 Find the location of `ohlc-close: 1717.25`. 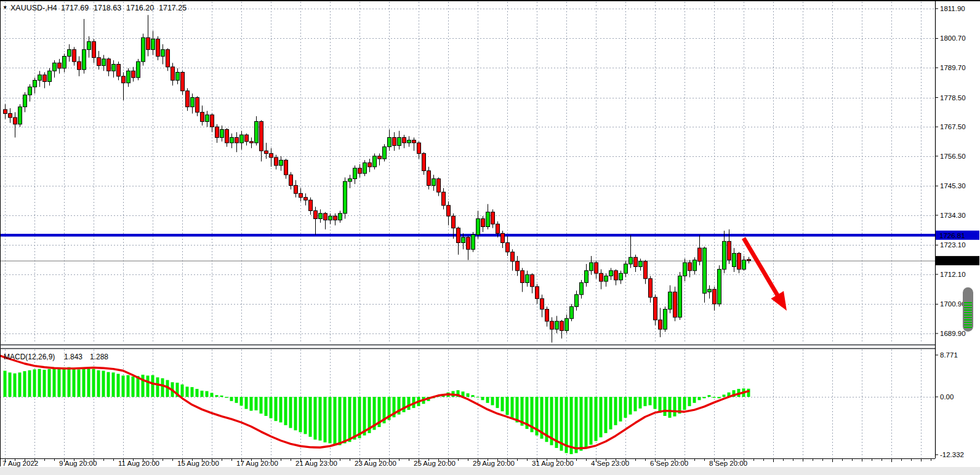

ohlc-close: 1717.25 is located at coordinates (172, 8).